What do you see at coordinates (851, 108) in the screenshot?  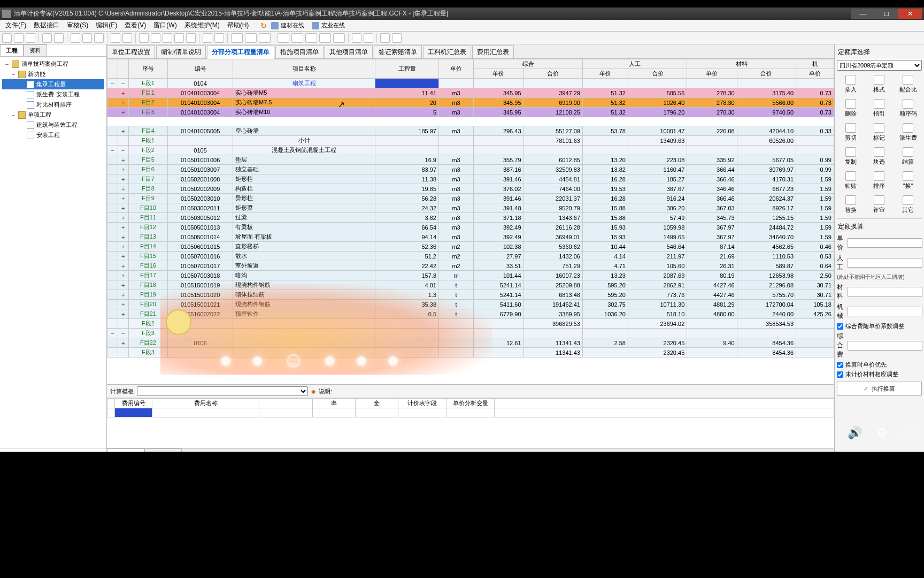 I see `rp-btn-删除: 删除` at bounding box center [851, 108].